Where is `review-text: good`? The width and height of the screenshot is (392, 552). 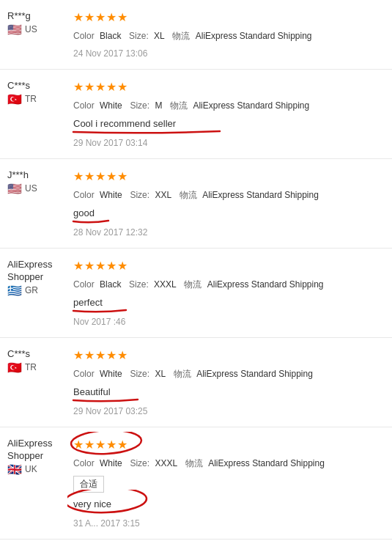
review-text: good is located at coordinates (84, 213).